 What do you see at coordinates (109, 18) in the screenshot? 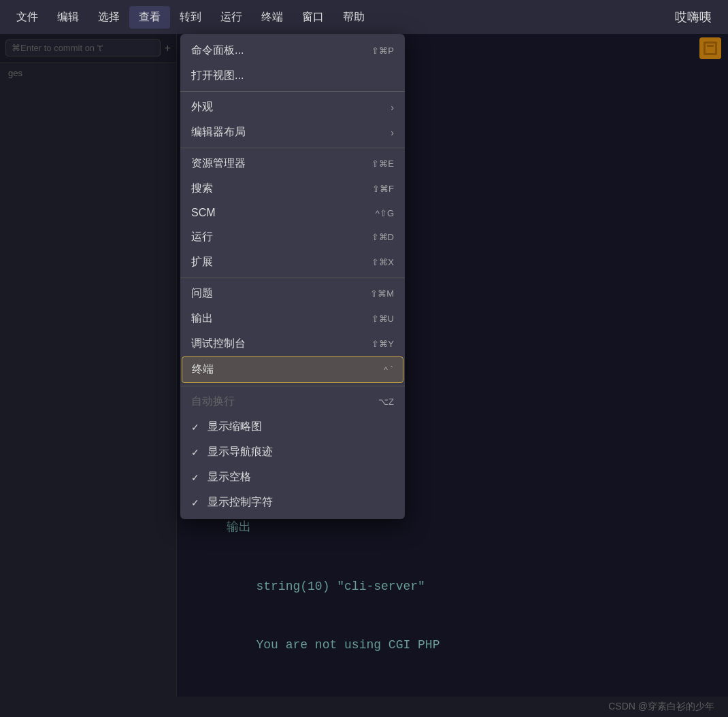
I see `menu-select: 选择` at bounding box center [109, 18].